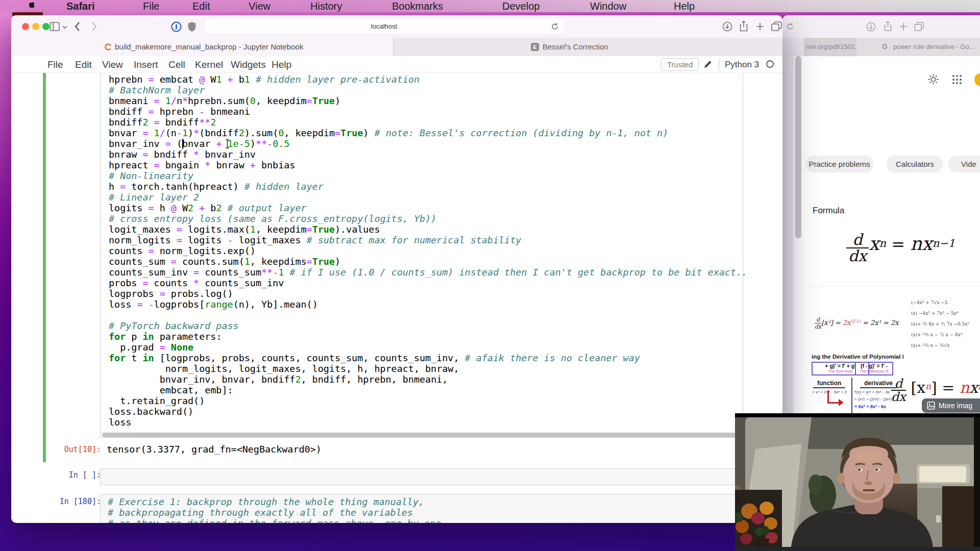  What do you see at coordinates (839, 164) in the screenshot?
I see `pill-practice-problems: Practice problems` at bounding box center [839, 164].